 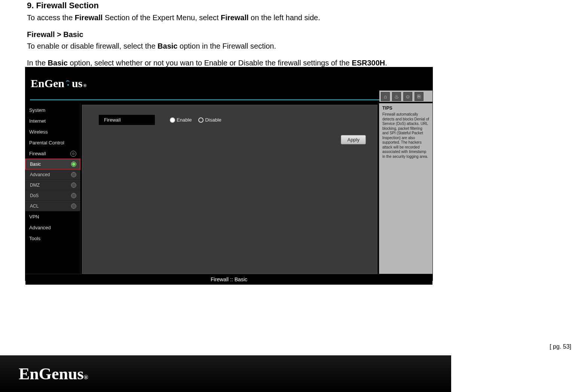 I want to click on paragraph-3: In the Basic option, select whether or n…, so click(x=251, y=63).